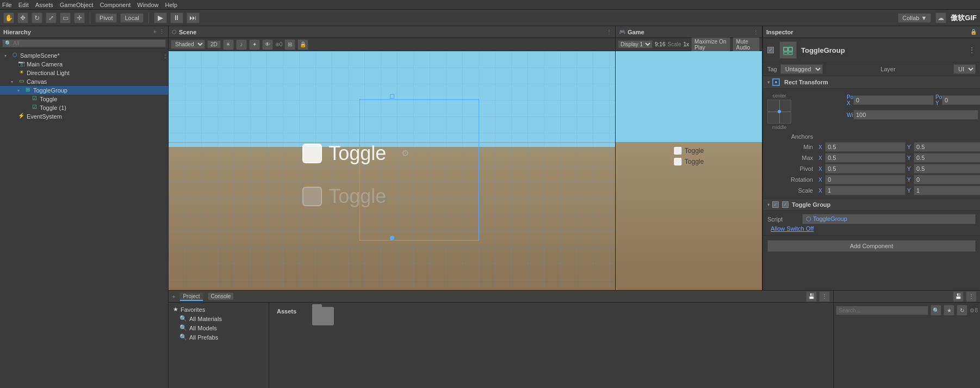  What do you see at coordinates (871, 246) in the screenshot?
I see `add-component-button: Add Component` at bounding box center [871, 246].